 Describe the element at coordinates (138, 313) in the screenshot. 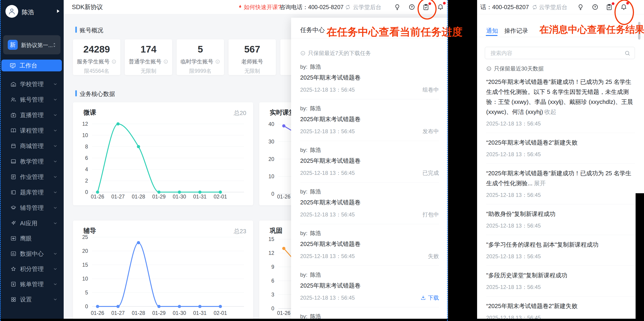

I see `svg-text: 01-28` at that location.